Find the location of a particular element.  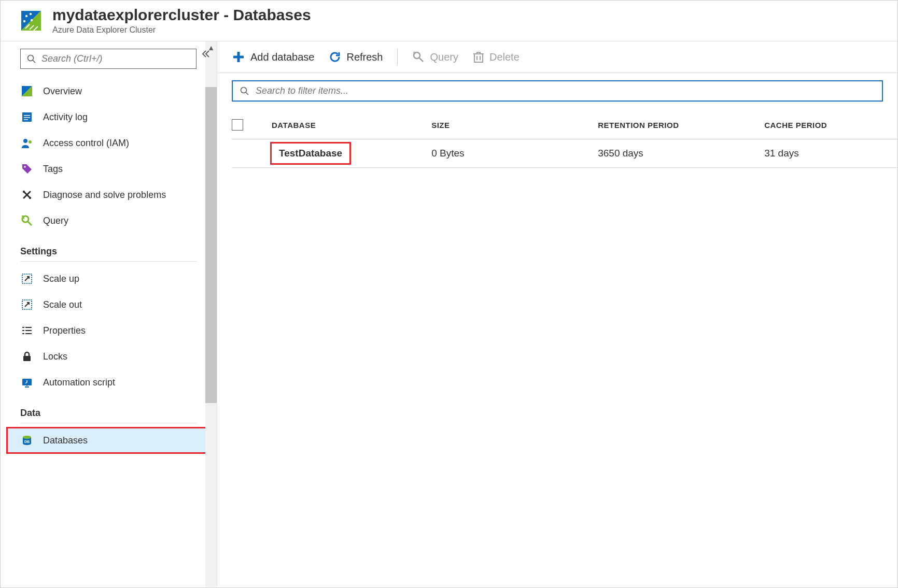

sidebar-label: Overview is located at coordinates (62, 91).